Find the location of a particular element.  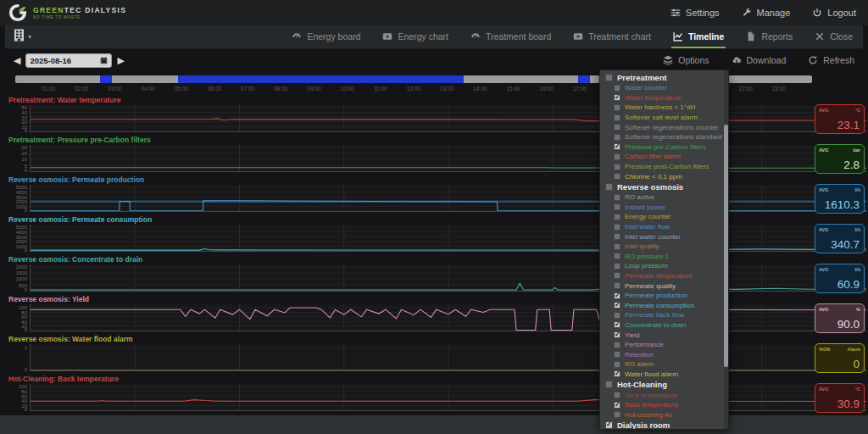

panel-item-instant-power: Instant power is located at coordinates (665, 208).